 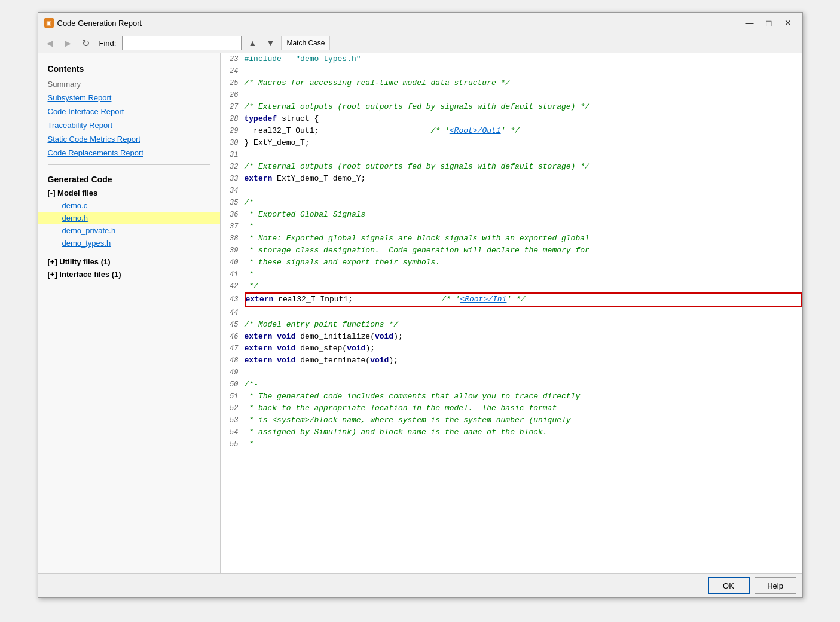 What do you see at coordinates (512, 432) in the screenshot?
I see `code-line-54: 54 * assigned by Simulink) and block_nam…` at bounding box center [512, 432].